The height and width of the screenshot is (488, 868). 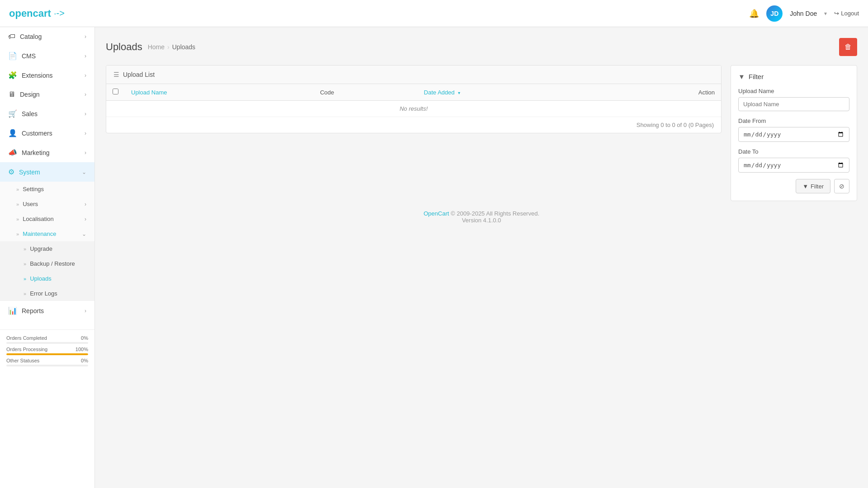 What do you see at coordinates (30, 94) in the screenshot?
I see `sidebar-label-design: Design` at bounding box center [30, 94].